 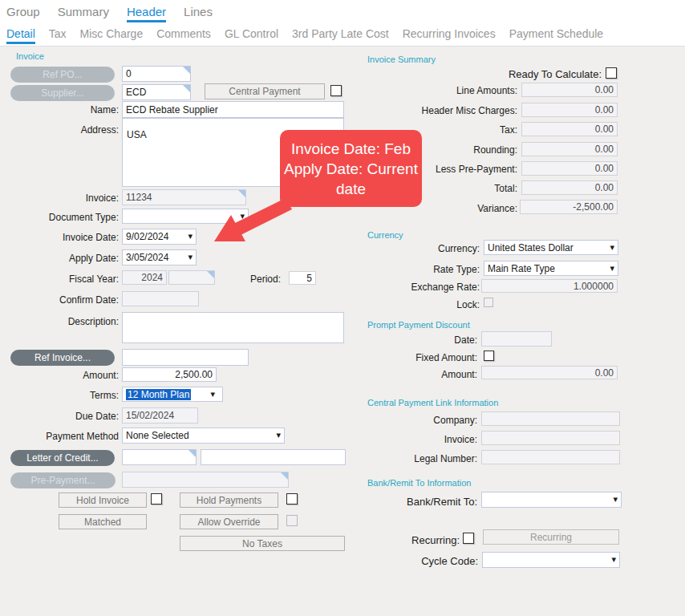 I want to click on ready-to-calculate-checkbox, so click(x=611, y=73).